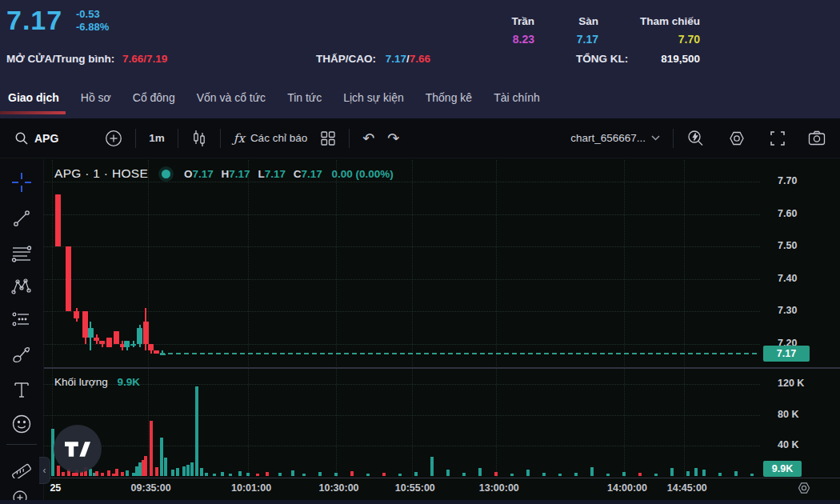  Describe the element at coordinates (86, 59) in the screenshot. I see `open-average-row: MỞ CỬA/Trung bình: 7.66/7.19` at that location.